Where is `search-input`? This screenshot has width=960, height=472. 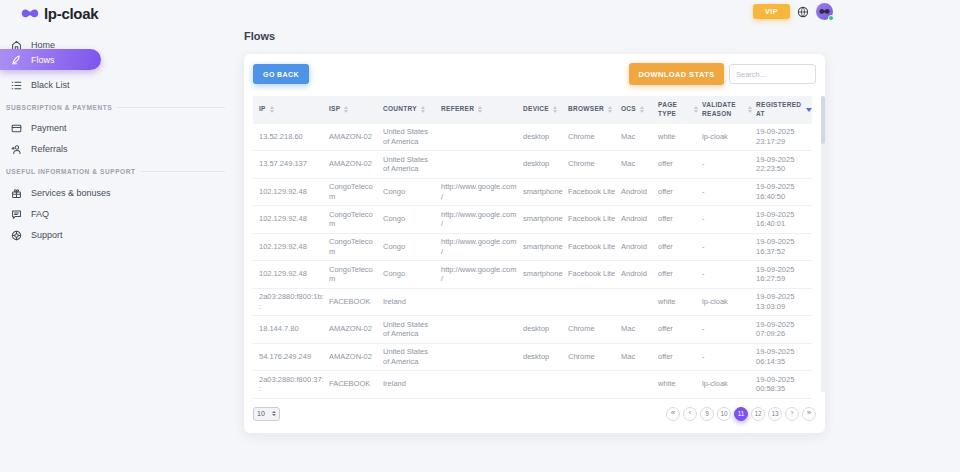 search-input is located at coordinates (772, 74).